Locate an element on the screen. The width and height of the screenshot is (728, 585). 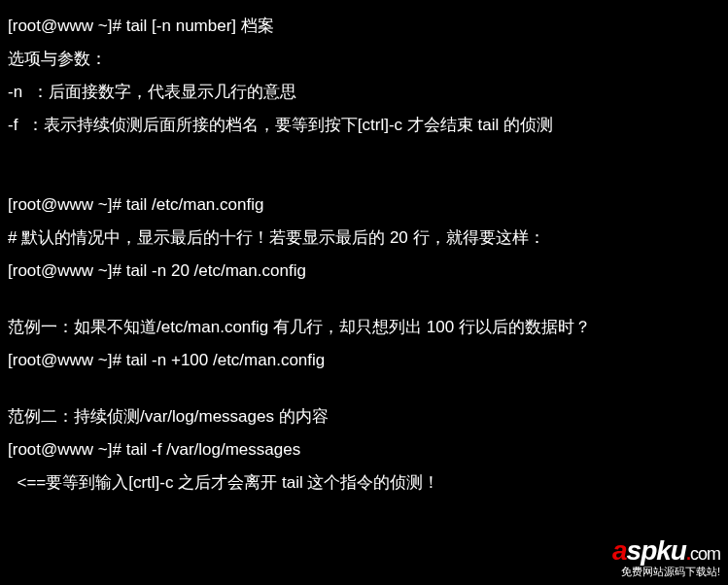
watermark-com: com is located at coordinates (706, 554).